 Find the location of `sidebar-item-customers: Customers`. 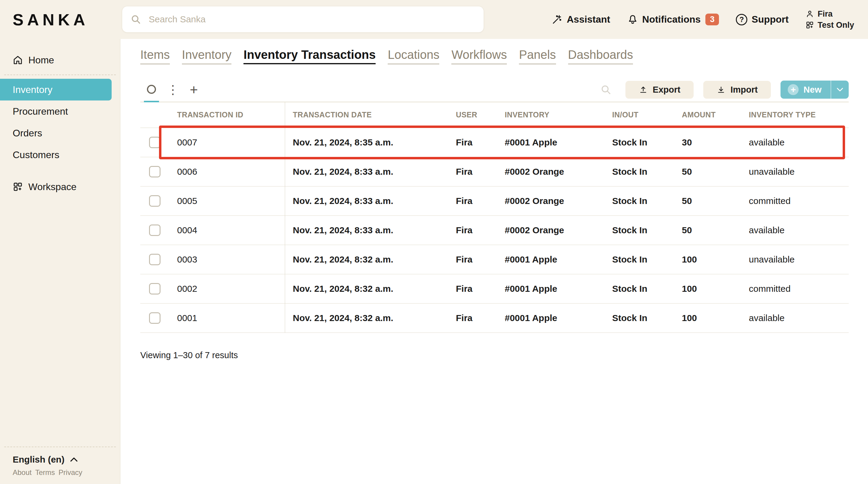

sidebar-item-customers: Customers is located at coordinates (60, 155).